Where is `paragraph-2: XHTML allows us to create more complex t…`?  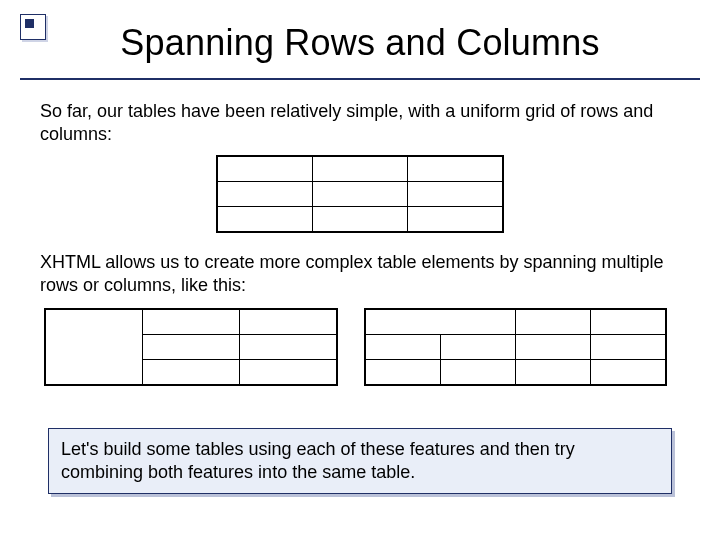 paragraph-2: XHTML allows us to create more complex t… is located at coordinates (360, 274).